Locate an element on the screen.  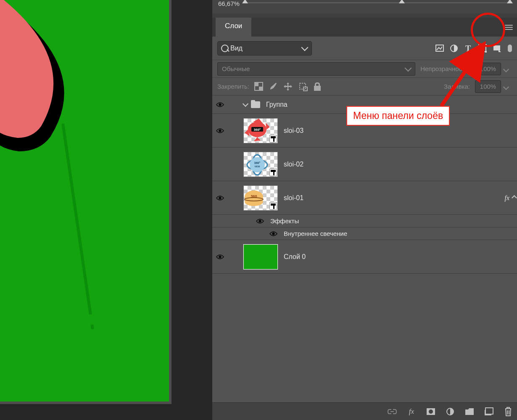
panel-menu-button is located at coordinates (509, 27).